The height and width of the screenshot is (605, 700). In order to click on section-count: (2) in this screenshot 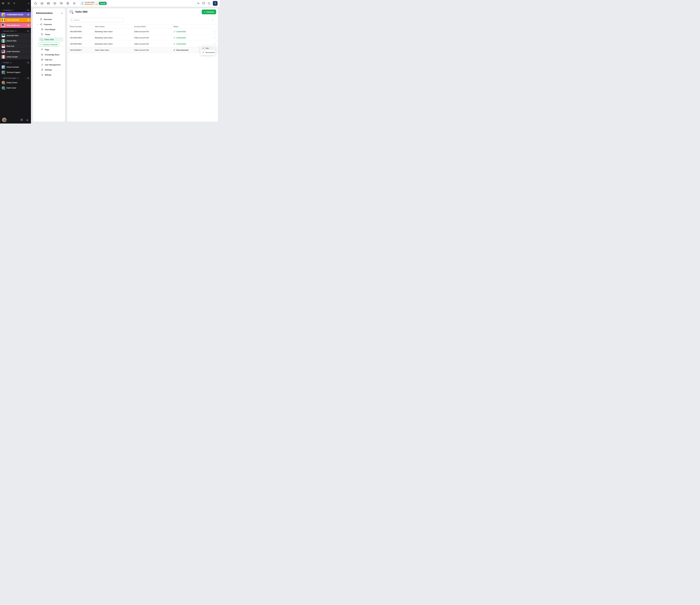, I will do `click(11, 63)`.